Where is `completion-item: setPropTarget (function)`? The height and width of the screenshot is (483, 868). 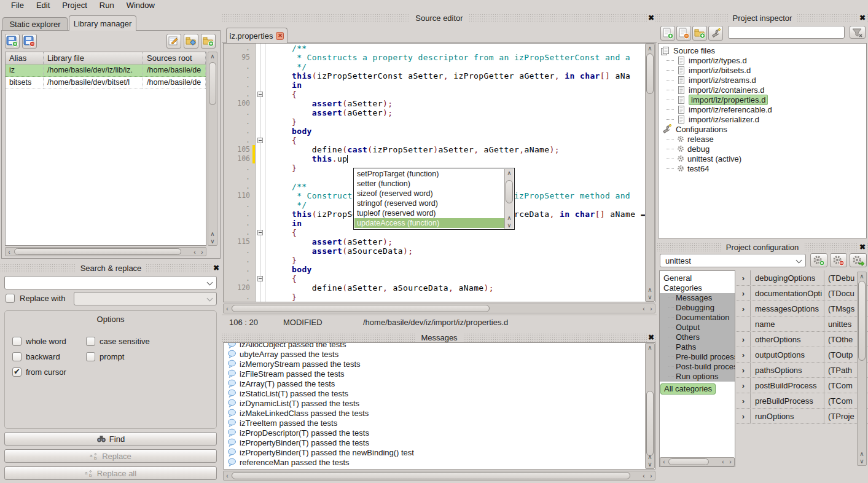
completion-item: setPropTarget (function) is located at coordinates (429, 174).